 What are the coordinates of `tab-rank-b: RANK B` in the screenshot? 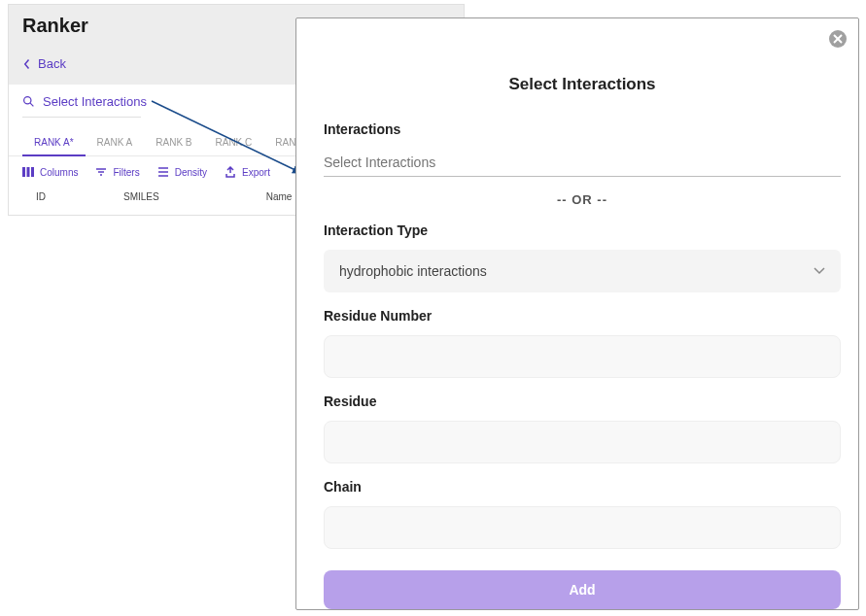 It's located at (173, 144).